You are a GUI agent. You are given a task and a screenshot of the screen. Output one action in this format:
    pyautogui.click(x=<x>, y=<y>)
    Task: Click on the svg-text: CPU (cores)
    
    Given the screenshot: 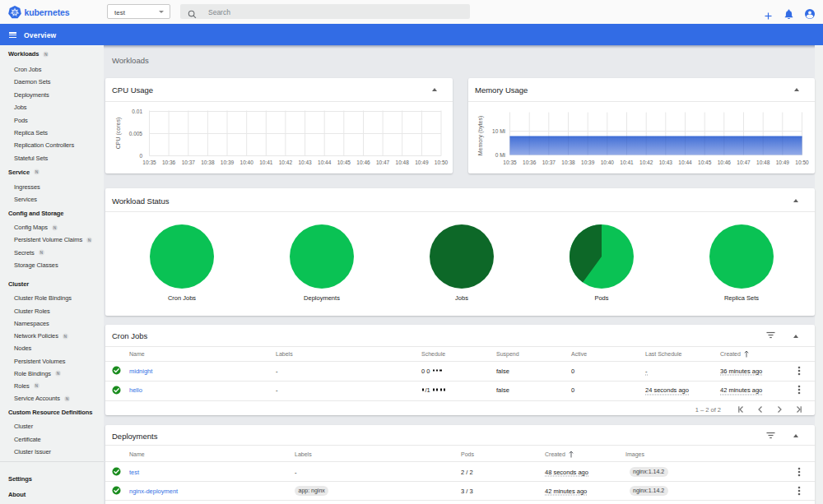 What is the action you would take?
    pyautogui.click(x=119, y=133)
    